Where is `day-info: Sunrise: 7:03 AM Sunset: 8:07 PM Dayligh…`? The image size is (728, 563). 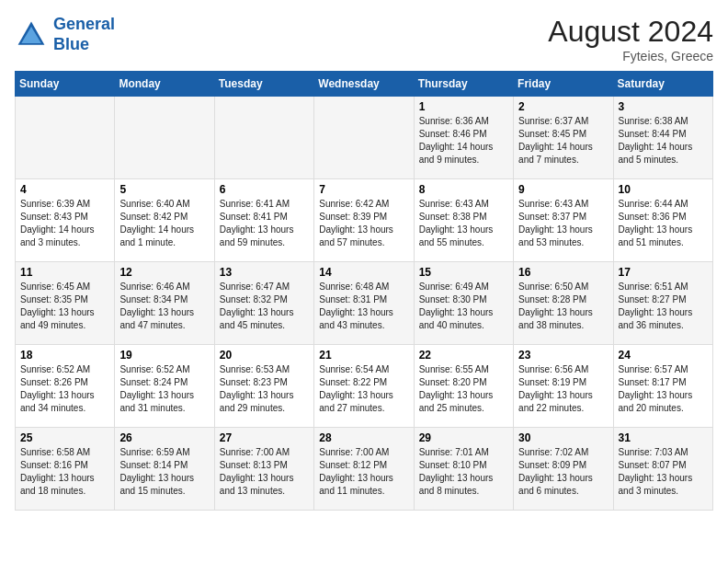 day-info: Sunrise: 7:03 AM Sunset: 8:07 PM Dayligh… is located at coordinates (664, 472).